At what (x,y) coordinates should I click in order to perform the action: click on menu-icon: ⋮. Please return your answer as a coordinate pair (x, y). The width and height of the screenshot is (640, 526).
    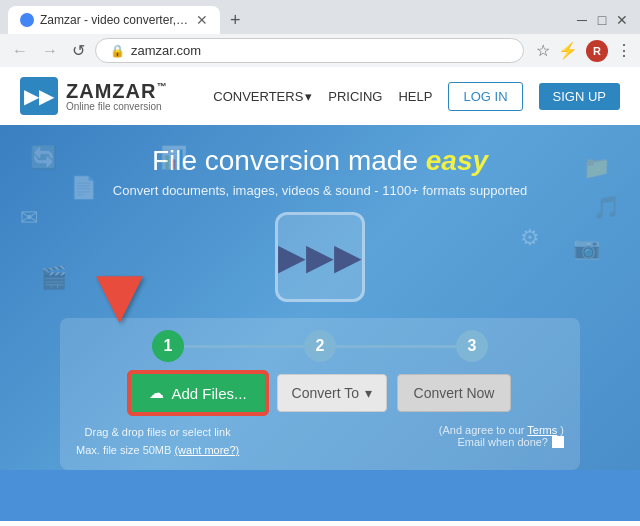
    Looking at the image, I should click on (624, 50).